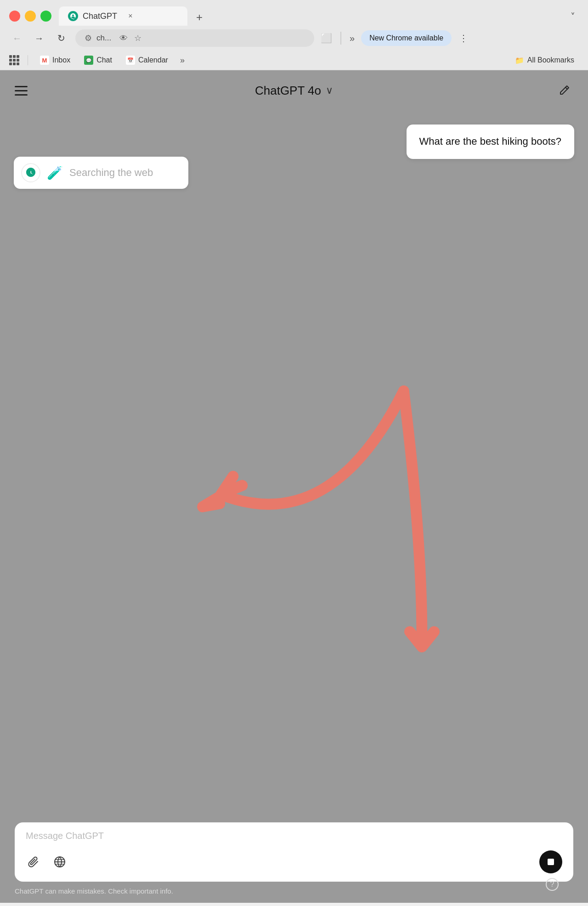 The image size is (588, 906). What do you see at coordinates (17, 38) in the screenshot?
I see `back-button: ←` at bounding box center [17, 38].